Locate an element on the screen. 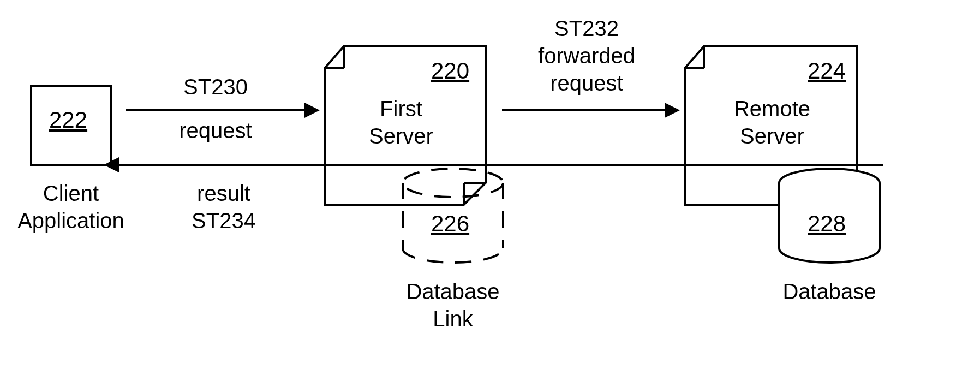  remote-server-label-1: Remote is located at coordinates (772, 109).